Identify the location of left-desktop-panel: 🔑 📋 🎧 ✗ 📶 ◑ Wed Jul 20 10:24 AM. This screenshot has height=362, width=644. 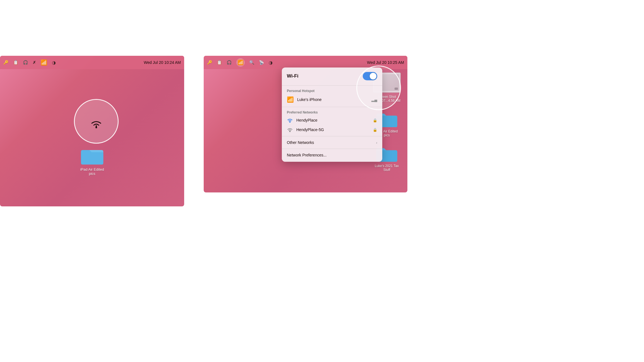
(92, 131).